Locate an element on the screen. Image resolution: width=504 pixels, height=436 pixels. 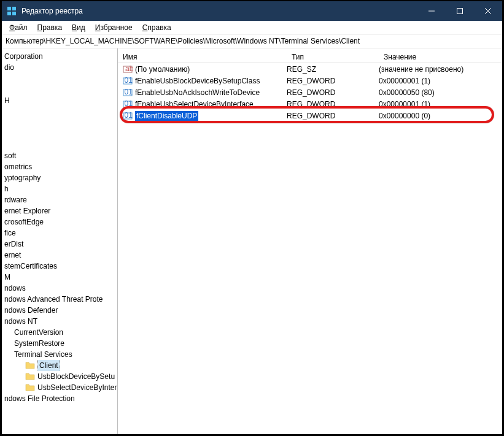
close-button is located at coordinates (488, 11).